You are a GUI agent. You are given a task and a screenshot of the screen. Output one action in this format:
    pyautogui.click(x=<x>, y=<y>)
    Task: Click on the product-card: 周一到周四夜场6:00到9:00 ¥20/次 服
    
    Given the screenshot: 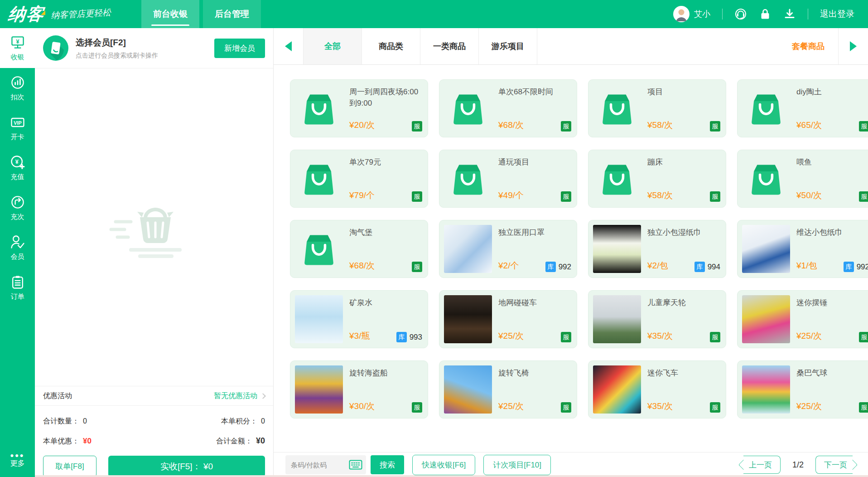 What is the action you would take?
    pyautogui.click(x=359, y=108)
    